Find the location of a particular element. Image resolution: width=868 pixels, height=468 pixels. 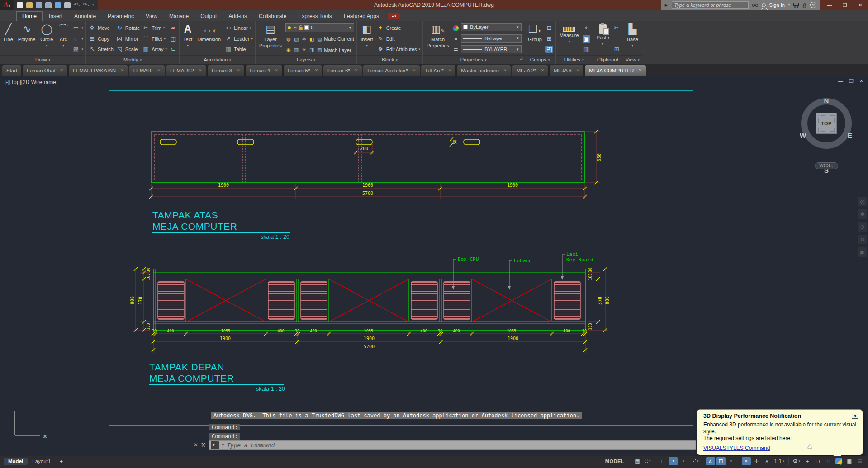

save-to-web-mobile-icon is located at coordinates (58, 5).